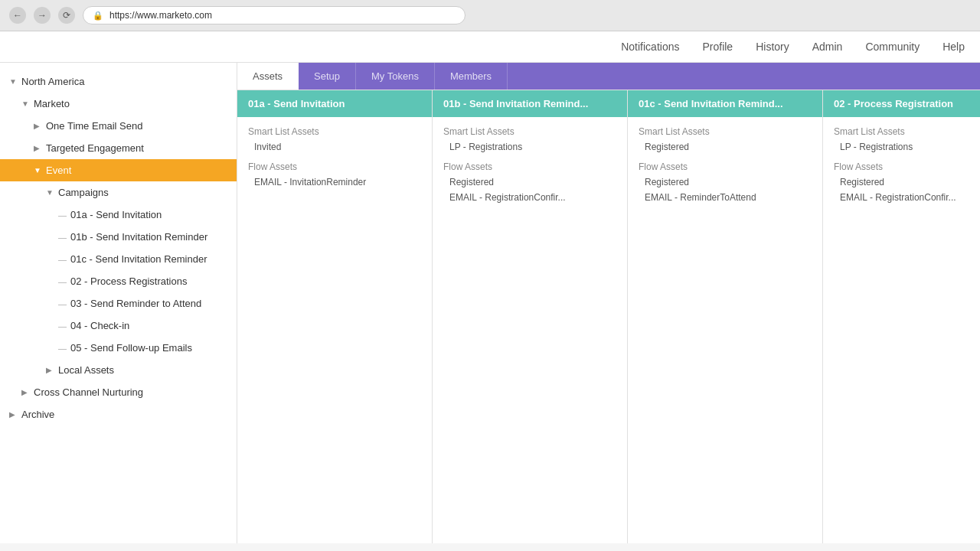 This screenshot has width=980, height=551. What do you see at coordinates (129, 282) in the screenshot?
I see `sidebar-label: 02 - Process Registrations` at bounding box center [129, 282].